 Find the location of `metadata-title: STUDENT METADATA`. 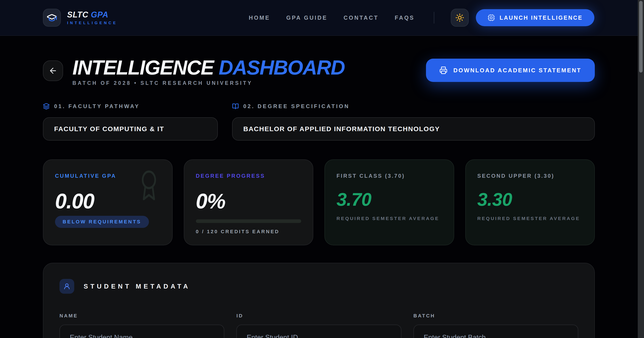

metadata-title: STUDENT METADATA is located at coordinates (137, 286).